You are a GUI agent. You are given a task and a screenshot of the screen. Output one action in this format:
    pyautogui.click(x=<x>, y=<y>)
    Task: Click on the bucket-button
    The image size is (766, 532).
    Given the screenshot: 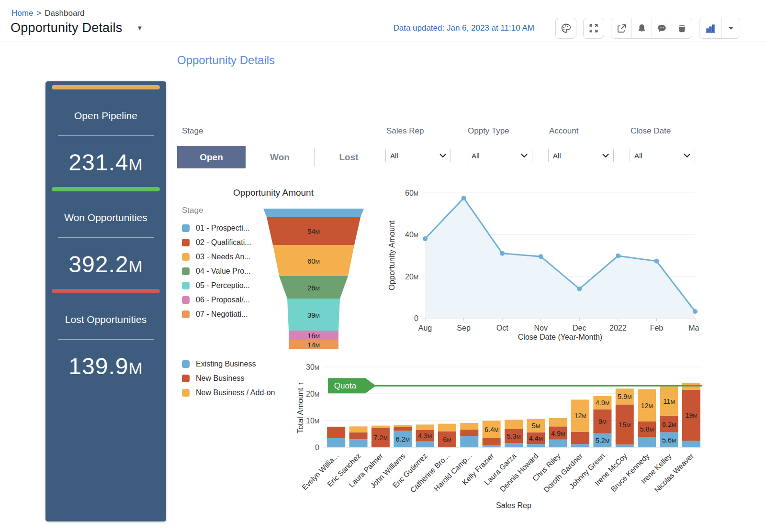 What is the action you would take?
    pyautogui.click(x=682, y=28)
    